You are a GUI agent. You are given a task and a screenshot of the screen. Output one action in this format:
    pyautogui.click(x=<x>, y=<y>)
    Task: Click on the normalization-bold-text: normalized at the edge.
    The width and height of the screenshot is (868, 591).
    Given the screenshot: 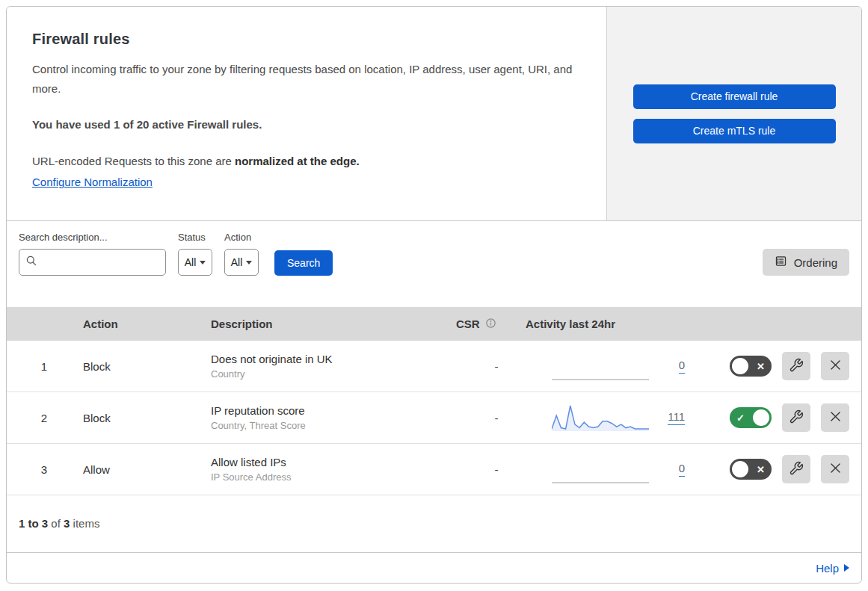 What is the action you would take?
    pyautogui.click(x=298, y=161)
    